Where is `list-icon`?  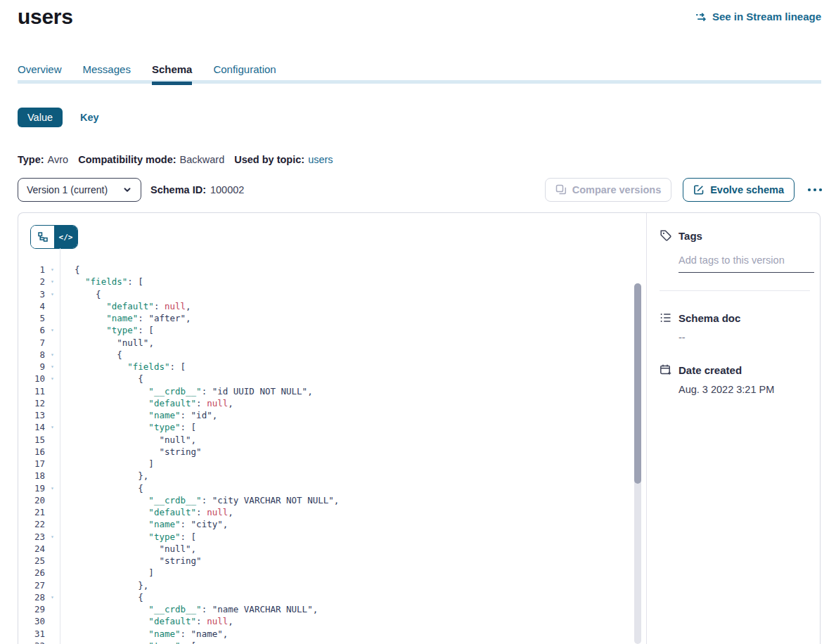 list-icon is located at coordinates (666, 318).